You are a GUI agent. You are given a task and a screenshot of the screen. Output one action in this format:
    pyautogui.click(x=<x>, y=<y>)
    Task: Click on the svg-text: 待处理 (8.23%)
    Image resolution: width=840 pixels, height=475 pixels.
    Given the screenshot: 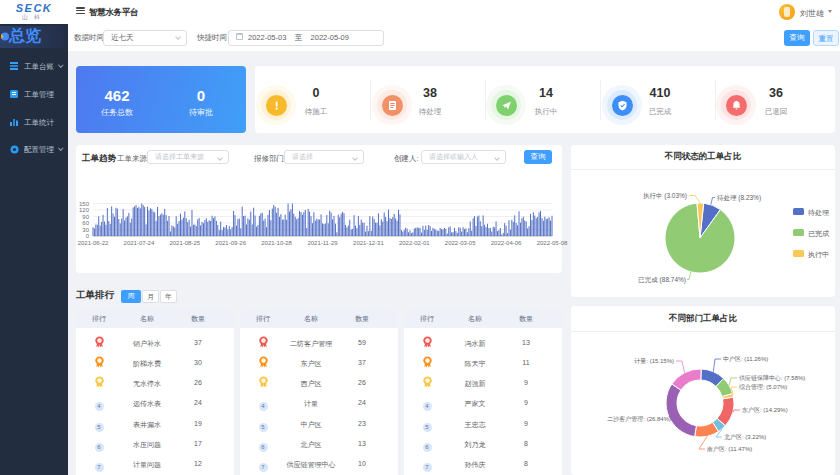 What is the action you would take?
    pyautogui.click(x=739, y=198)
    